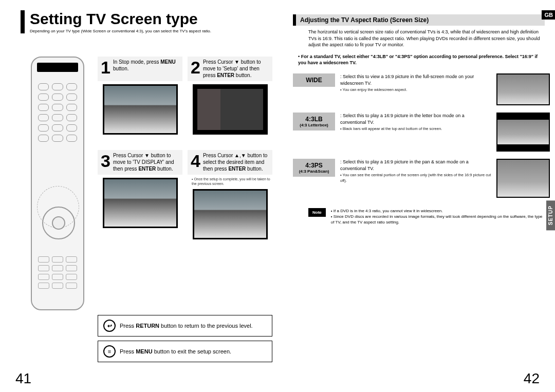 The height and width of the screenshot is (392, 555). What do you see at coordinates (427, 39) in the screenshot?
I see `section-intro: The horizontal to vertical screen size r…` at bounding box center [427, 39].